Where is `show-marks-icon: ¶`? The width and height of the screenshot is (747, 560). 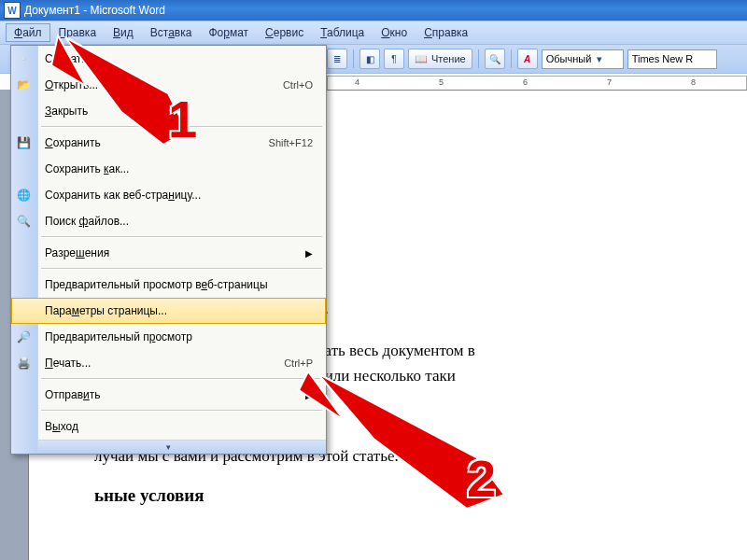
show-marks-icon: ¶ is located at coordinates (394, 59).